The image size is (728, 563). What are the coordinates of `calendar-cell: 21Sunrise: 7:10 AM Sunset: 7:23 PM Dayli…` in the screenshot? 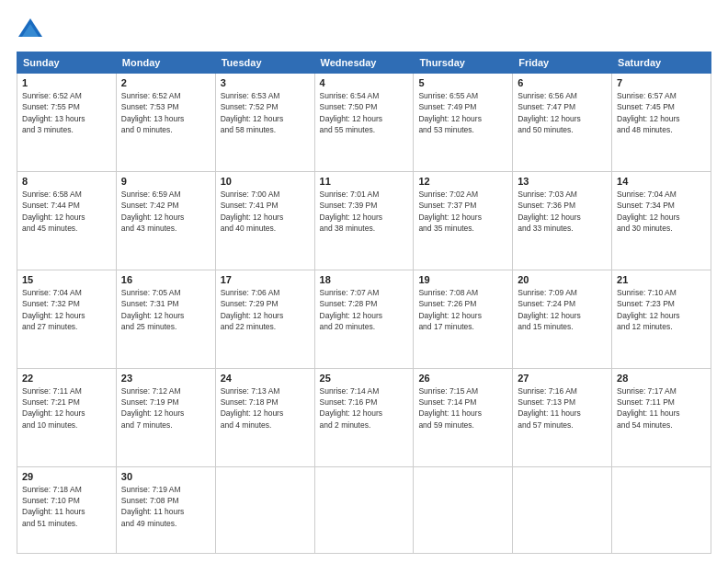 It's located at (662, 318).